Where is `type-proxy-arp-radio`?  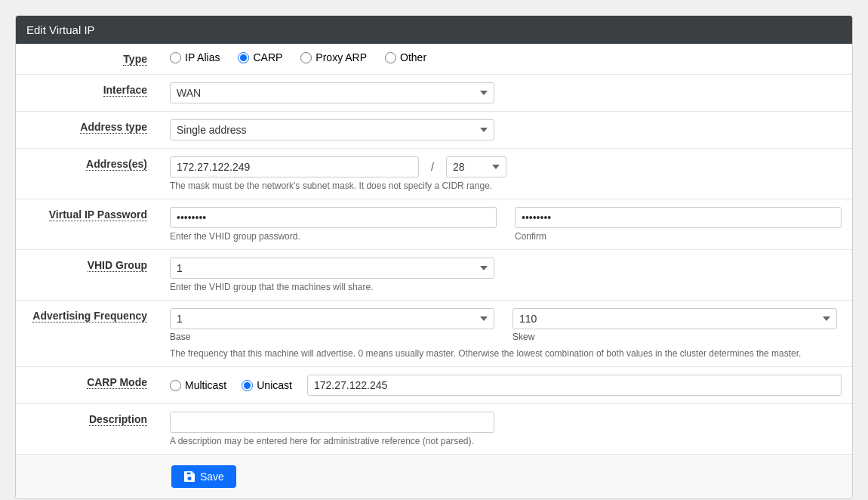
type-proxy-arp-radio is located at coordinates (306, 57).